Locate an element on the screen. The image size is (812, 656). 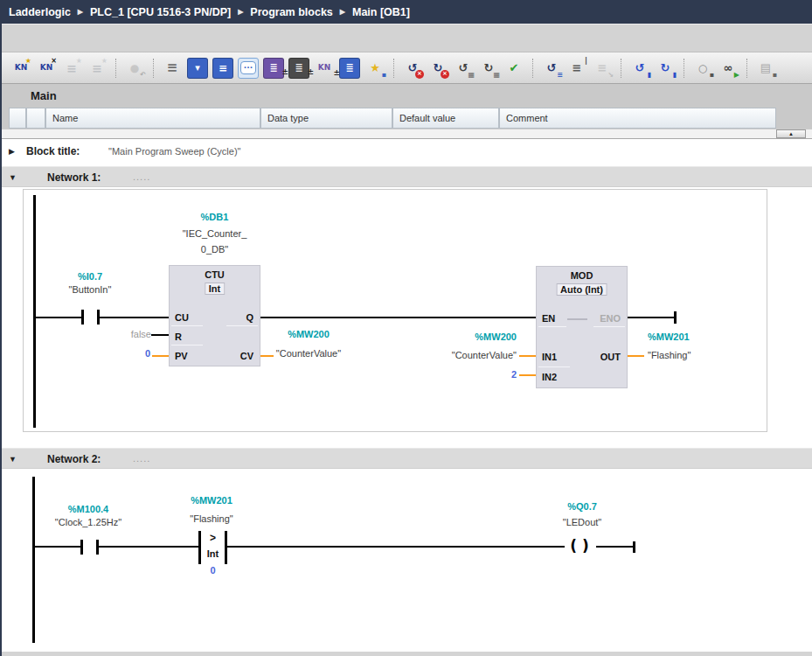
pv-input-value: 0 is located at coordinates (115, 353).